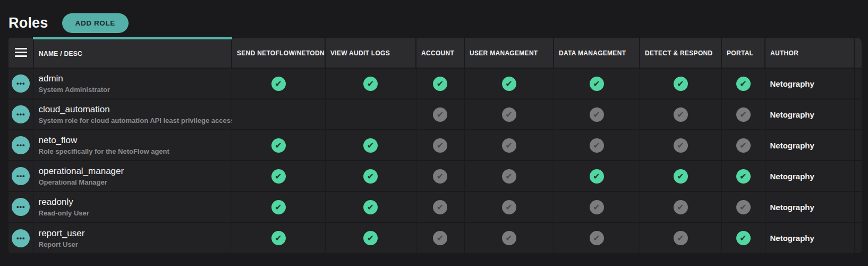 This screenshot has width=868, height=266. What do you see at coordinates (858, 53) in the screenshot?
I see `header-spacer` at bounding box center [858, 53].